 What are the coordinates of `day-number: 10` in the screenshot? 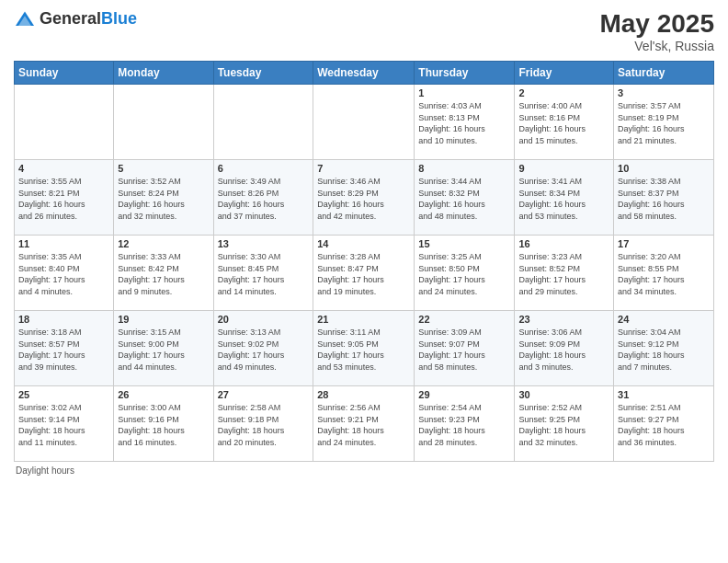 It's located at (664, 168).